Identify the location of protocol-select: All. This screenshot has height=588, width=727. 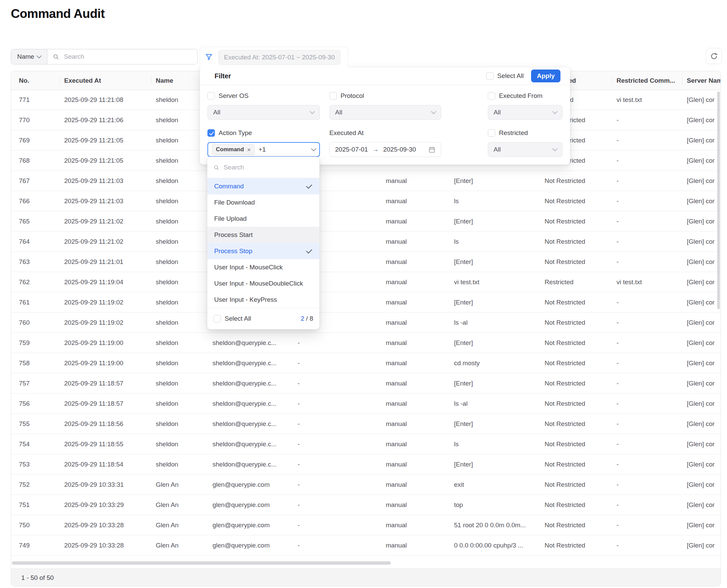
(385, 112).